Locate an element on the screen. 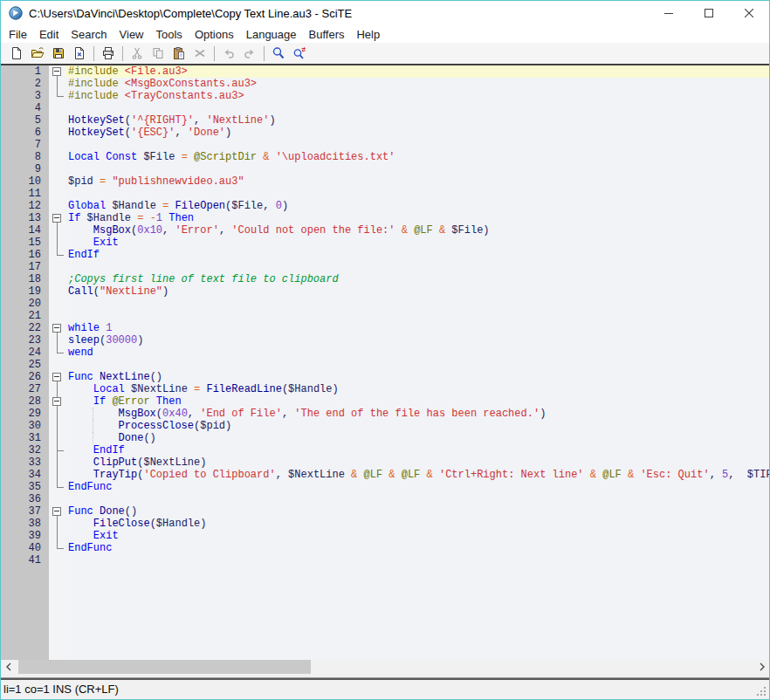 The image size is (770, 700). code-line: 24wend is located at coordinates (385, 353).